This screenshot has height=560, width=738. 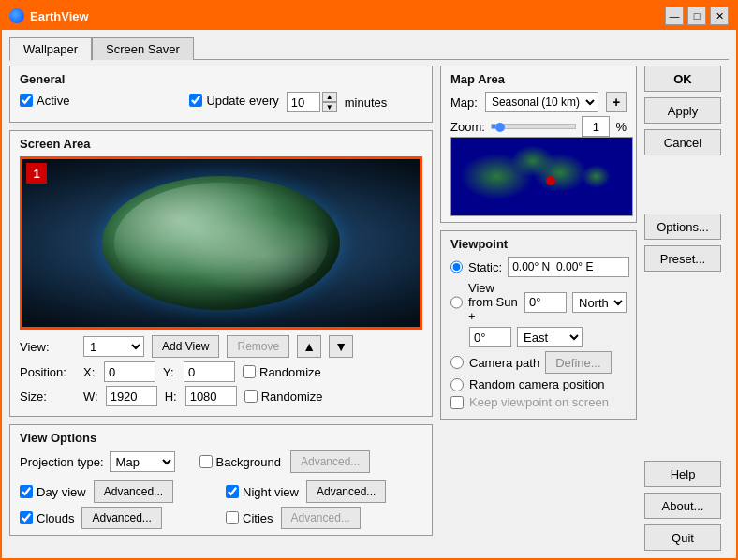 What do you see at coordinates (541, 102) in the screenshot?
I see `map-select: Seasonal (10 km)` at bounding box center [541, 102].